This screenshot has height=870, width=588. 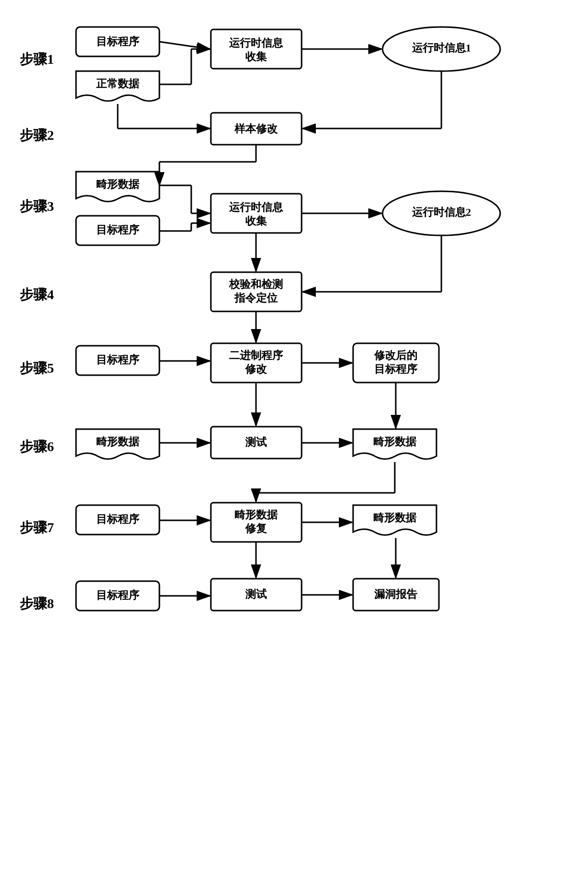 What do you see at coordinates (37, 528) in the screenshot?
I see `step7-label: 步骤7` at bounding box center [37, 528].